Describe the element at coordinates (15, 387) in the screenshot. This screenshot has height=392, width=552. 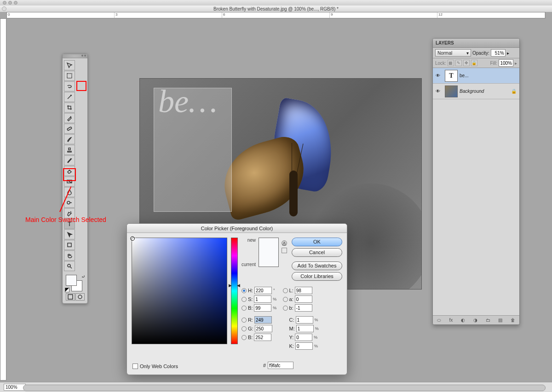
I see `zoom-input: 100%` at that location.